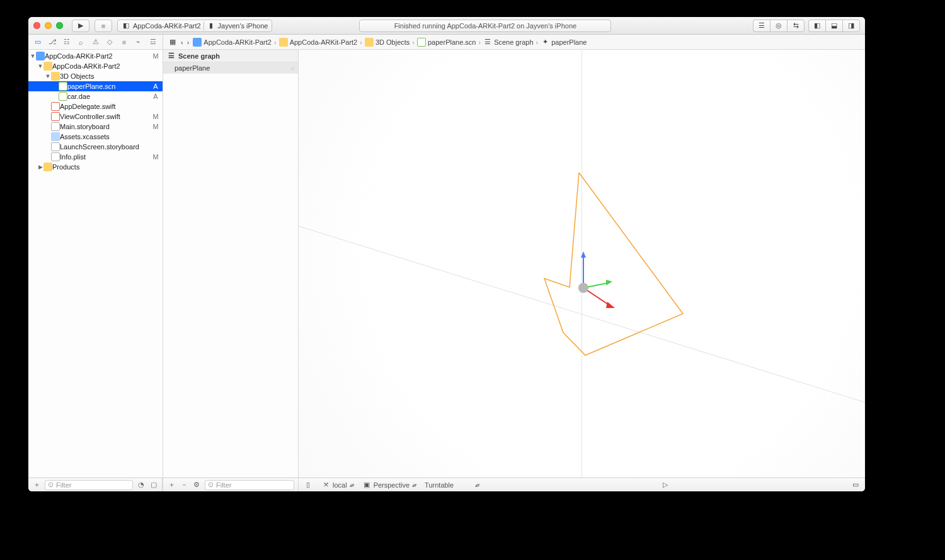  Describe the element at coordinates (514, 42) in the screenshot. I see `jump-bar: ▦ ‹ › AppCoda-ARKit-Part2 › AppCoda-ARKi…` at that location.